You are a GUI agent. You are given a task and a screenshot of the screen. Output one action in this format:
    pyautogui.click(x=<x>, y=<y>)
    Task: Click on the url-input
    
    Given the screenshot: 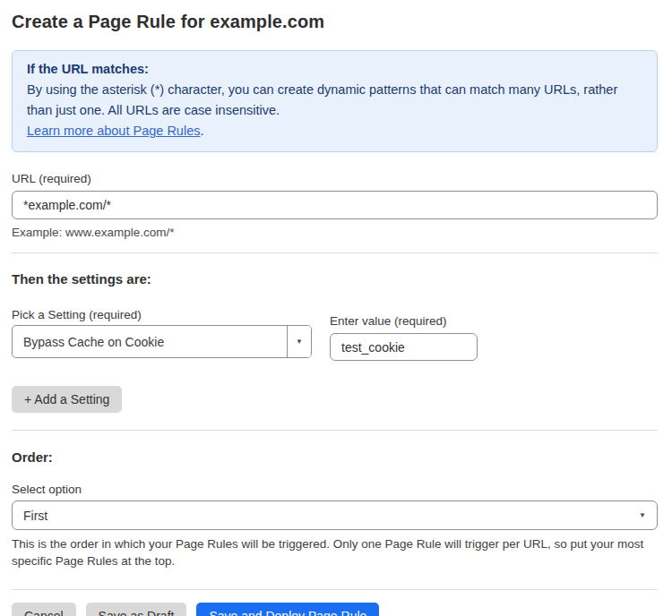 What is the action you would take?
    pyautogui.click(x=335, y=205)
    